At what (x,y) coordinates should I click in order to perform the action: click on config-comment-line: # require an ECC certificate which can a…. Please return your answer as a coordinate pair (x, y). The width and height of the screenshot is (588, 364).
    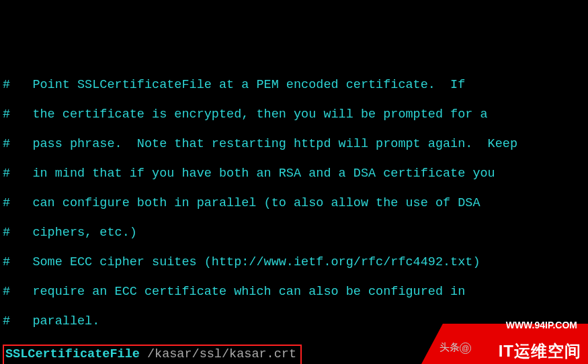
    Looking at the image, I should click on (294, 292).